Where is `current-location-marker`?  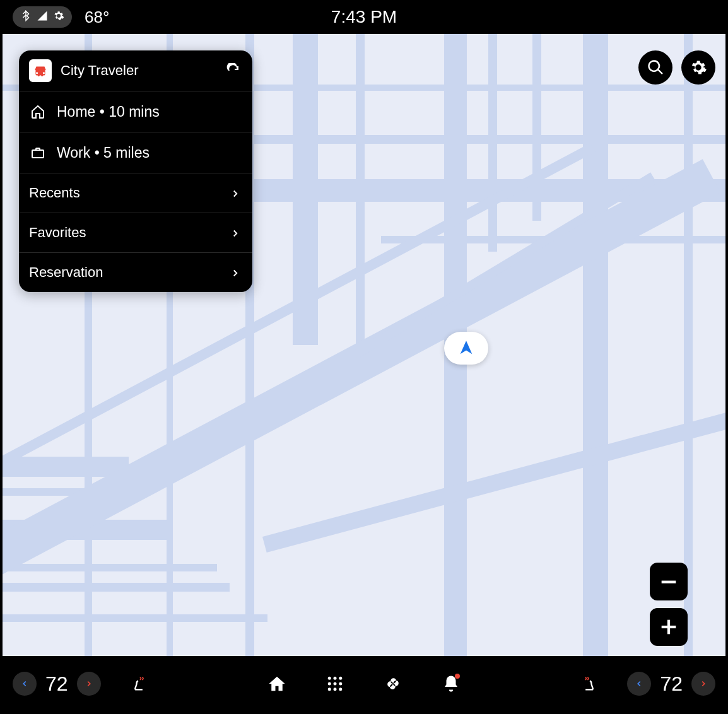 current-location-marker is located at coordinates (466, 348).